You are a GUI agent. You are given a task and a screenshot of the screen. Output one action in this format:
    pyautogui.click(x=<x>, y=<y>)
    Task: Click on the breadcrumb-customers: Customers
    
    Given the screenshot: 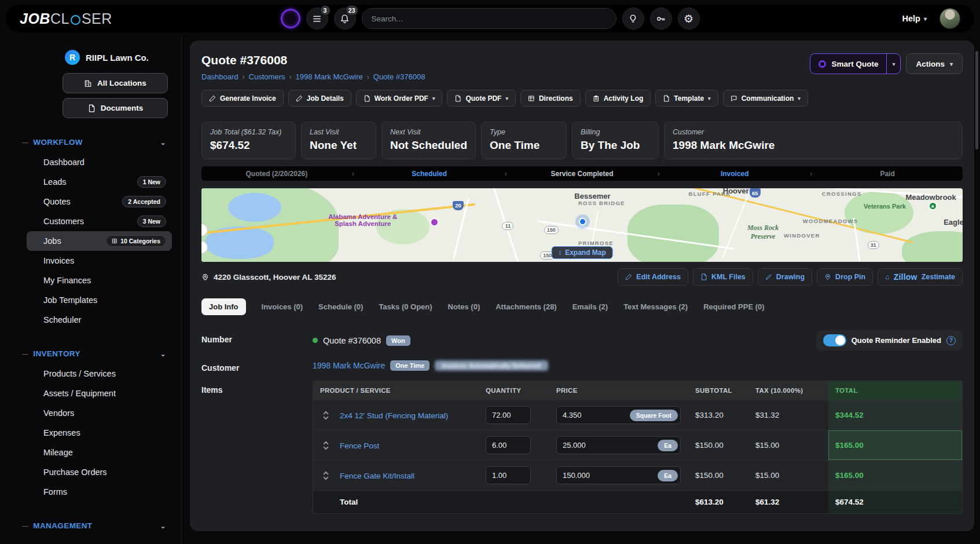 What is the action you would take?
    pyautogui.click(x=267, y=76)
    